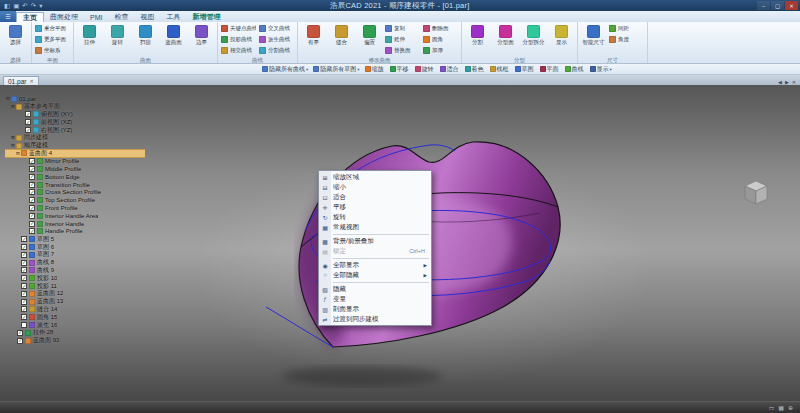 The width and height of the screenshot is (800, 413). What do you see at coordinates (402, 50) in the screenshot?
I see `ribbon-button: 替换面` at bounding box center [402, 50].